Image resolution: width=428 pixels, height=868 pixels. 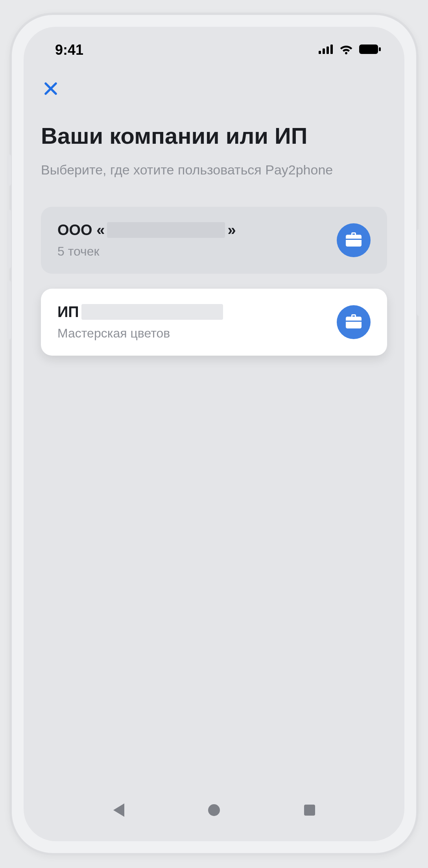 I want to click on close-button, so click(x=51, y=89).